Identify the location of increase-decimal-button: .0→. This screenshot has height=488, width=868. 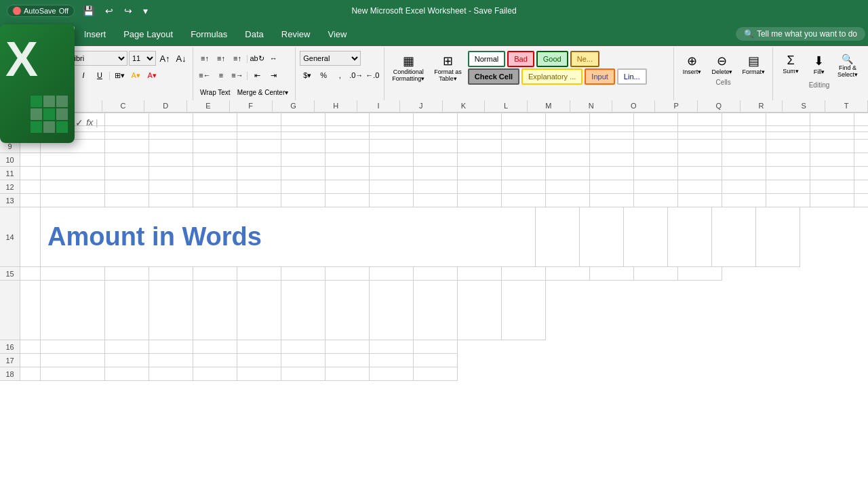
(356, 75).